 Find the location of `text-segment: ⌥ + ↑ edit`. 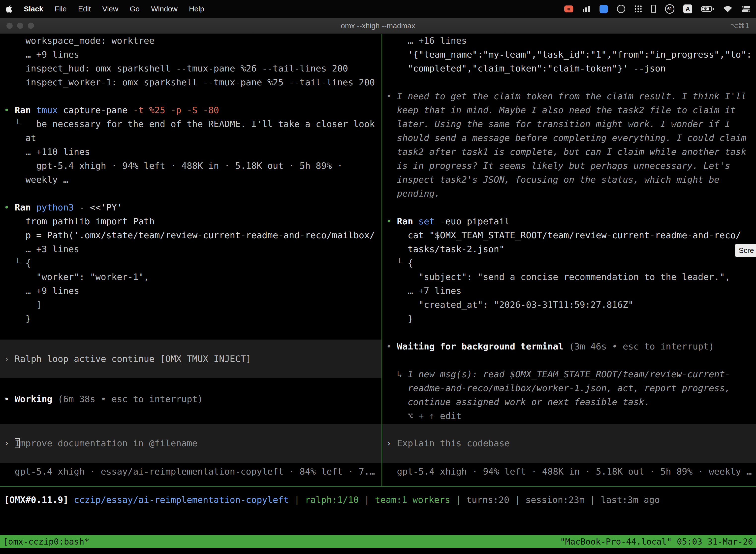

text-segment: ⌥ + ↑ edit is located at coordinates (424, 416).